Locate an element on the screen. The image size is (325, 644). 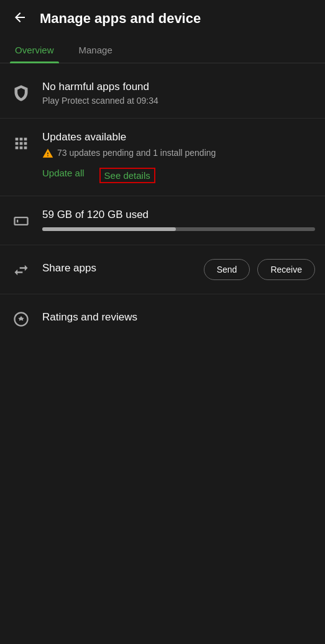
receive-button: Receive is located at coordinates (286, 270).